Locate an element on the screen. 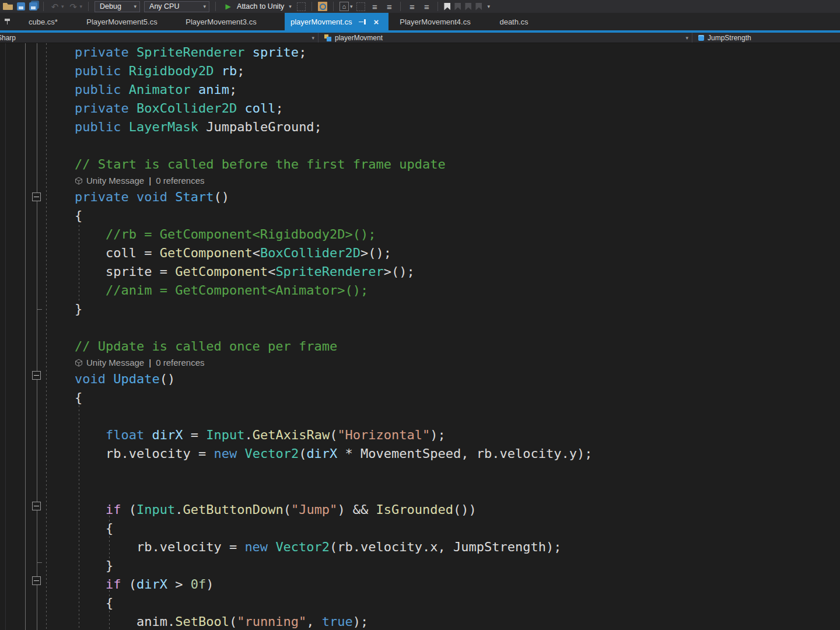  code-line: if (dirX > 0f) is located at coordinates (318, 584).